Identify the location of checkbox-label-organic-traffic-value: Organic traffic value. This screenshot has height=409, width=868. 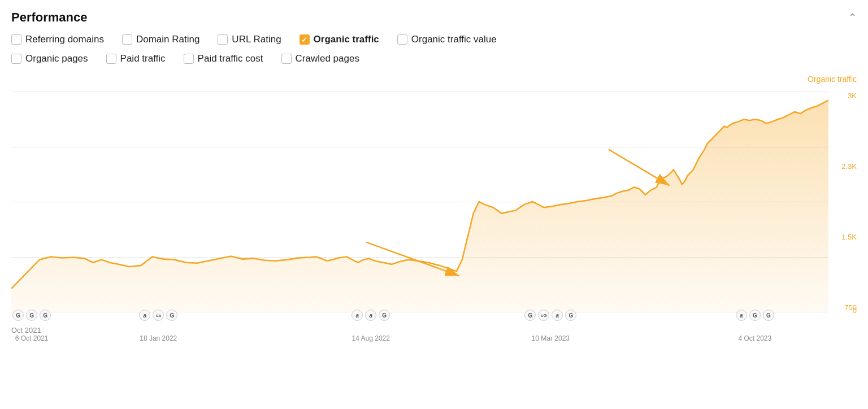
(454, 40).